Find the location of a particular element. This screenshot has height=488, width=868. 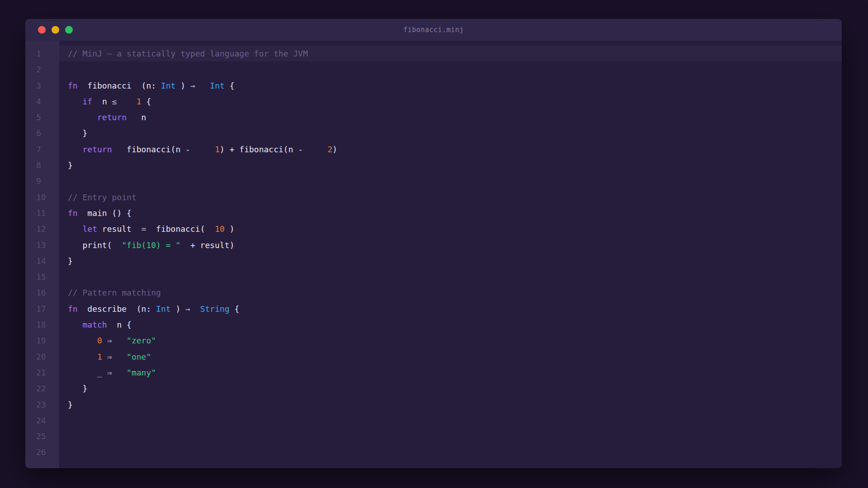

line-number-gutter: 1234567891011121314151617181920212223242… is located at coordinates (42, 254).